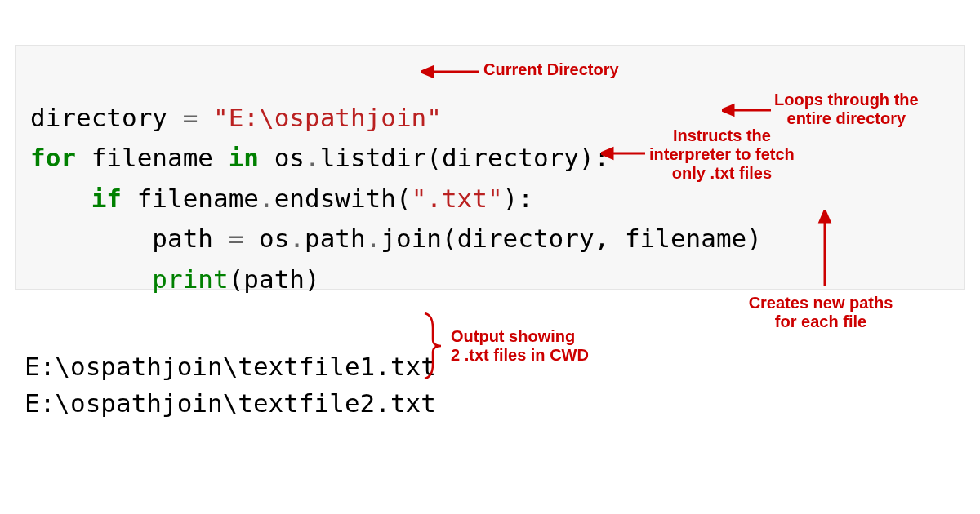 The width and height of the screenshot is (980, 514). I want to click on annotation-fetch: Instructs theinterpreter to fetchonly .t…, so click(722, 155).